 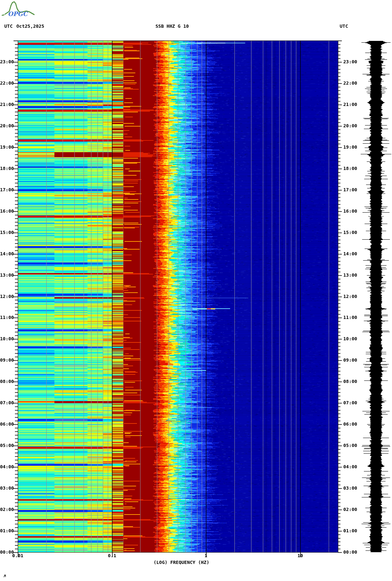 I want to click on time-tick-label-left: 14:00, so click(x=7, y=254).